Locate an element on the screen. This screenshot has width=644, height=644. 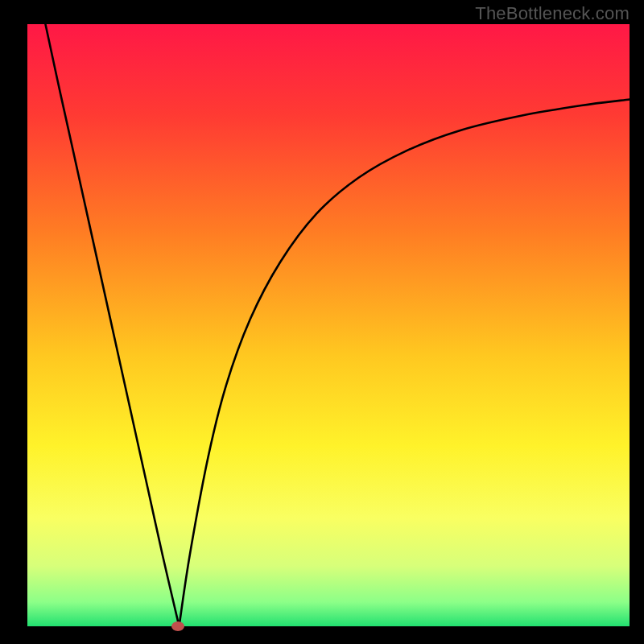
minimum-marker is located at coordinates (178, 626).